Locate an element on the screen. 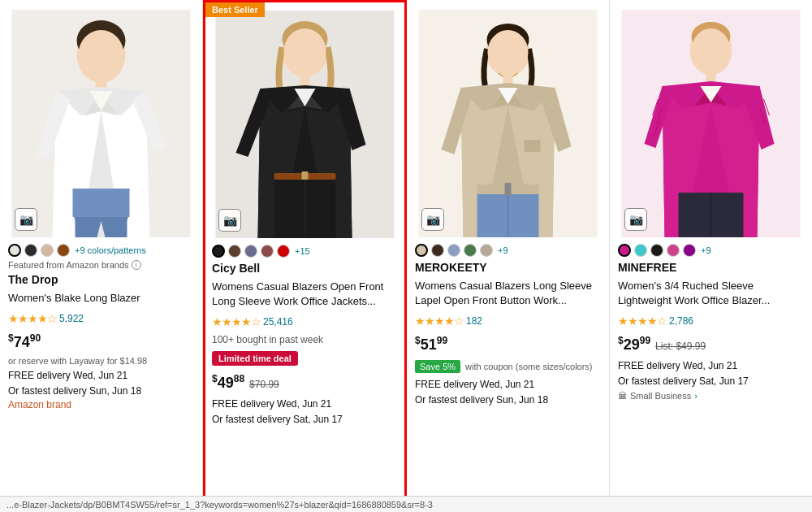  product-title-2: Womens Casual Blazers Open Front Long Sl… is located at coordinates (305, 294).